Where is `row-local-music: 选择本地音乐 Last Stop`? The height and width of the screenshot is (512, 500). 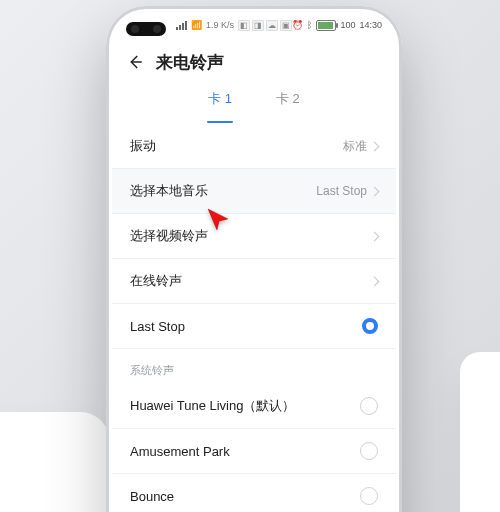
row-local-music: 选择本地音乐 Last Stop is located at coordinates (254, 192).